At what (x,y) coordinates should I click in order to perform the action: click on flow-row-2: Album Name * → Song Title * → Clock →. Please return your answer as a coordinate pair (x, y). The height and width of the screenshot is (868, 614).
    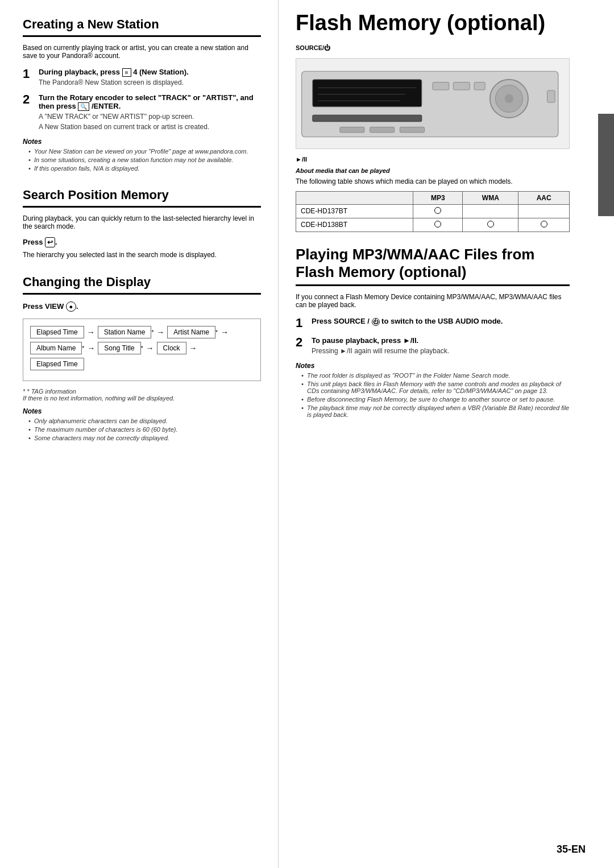
    Looking at the image, I should click on (142, 348).